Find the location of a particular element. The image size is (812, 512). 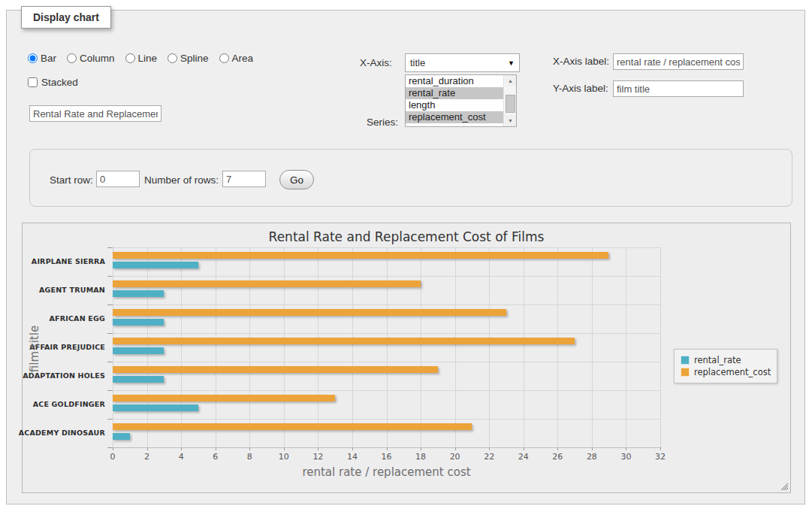

series-option: rental_rate is located at coordinates (455, 93).